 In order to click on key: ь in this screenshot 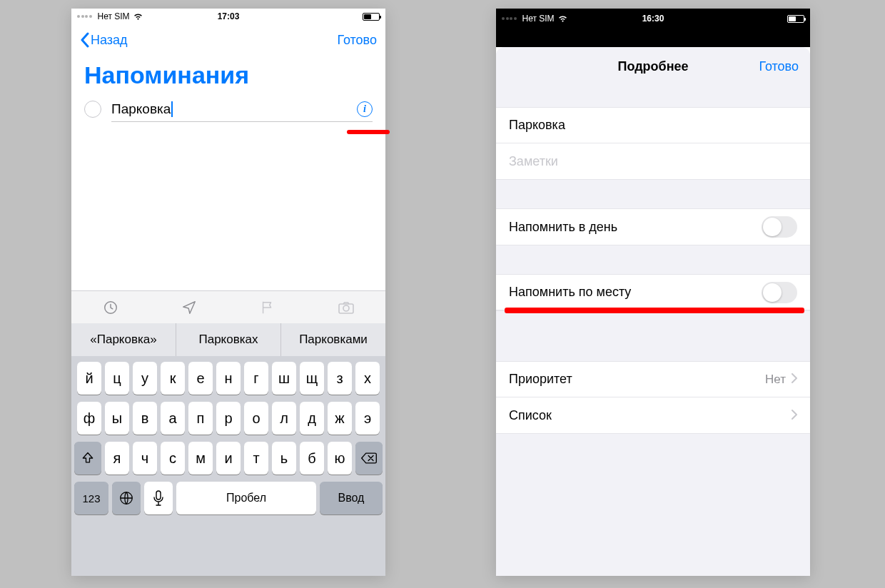, I will do `click(284, 458)`.